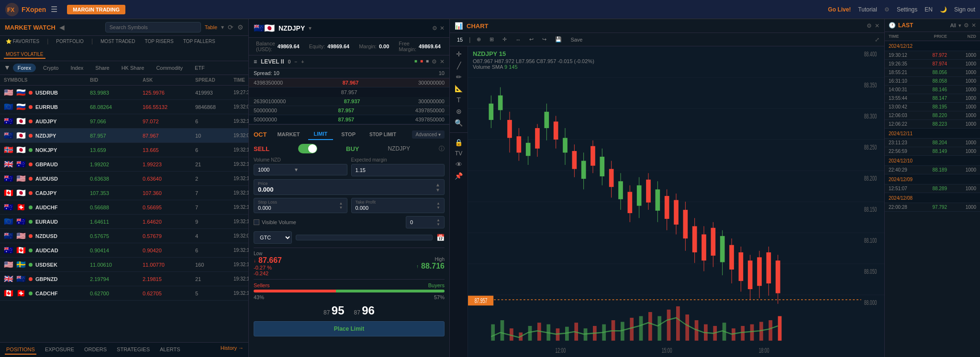 The image size is (980, 357). Describe the element at coordinates (877, 40) in the screenshot. I see `toolbar-expand-icon: ⤢` at that location.